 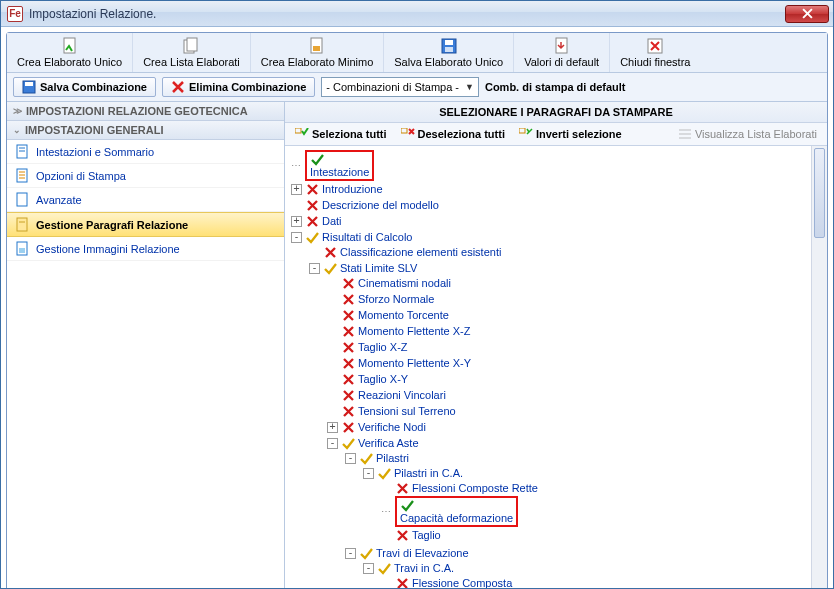 I want to click on tree-item: Tensioni sul Terreno, so click(x=407, y=411).